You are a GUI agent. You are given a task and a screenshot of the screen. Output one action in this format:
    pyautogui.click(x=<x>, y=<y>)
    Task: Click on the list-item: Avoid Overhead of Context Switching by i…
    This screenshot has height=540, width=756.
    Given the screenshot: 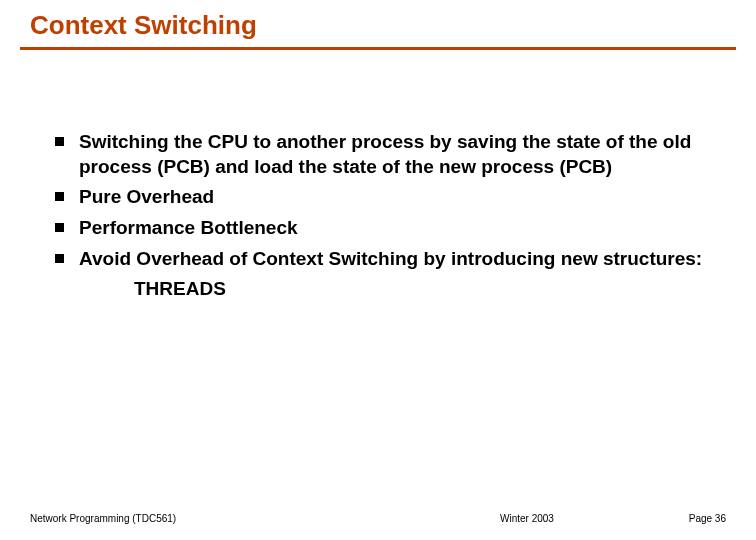 What is the action you would take?
    pyautogui.click(x=386, y=260)
    